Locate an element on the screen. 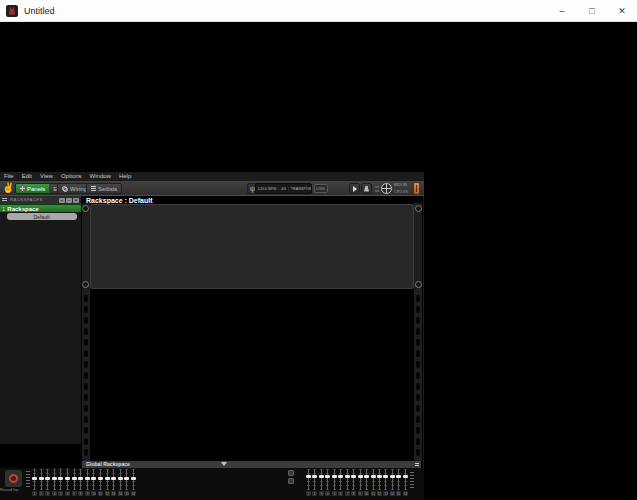  fader-label: 11 is located at coordinates (100, 494).